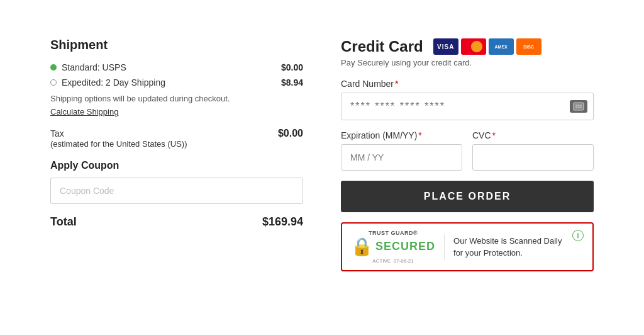 The image size is (644, 335). I want to click on tax-row: Tax (estimated for the United States (US…, so click(177, 139).